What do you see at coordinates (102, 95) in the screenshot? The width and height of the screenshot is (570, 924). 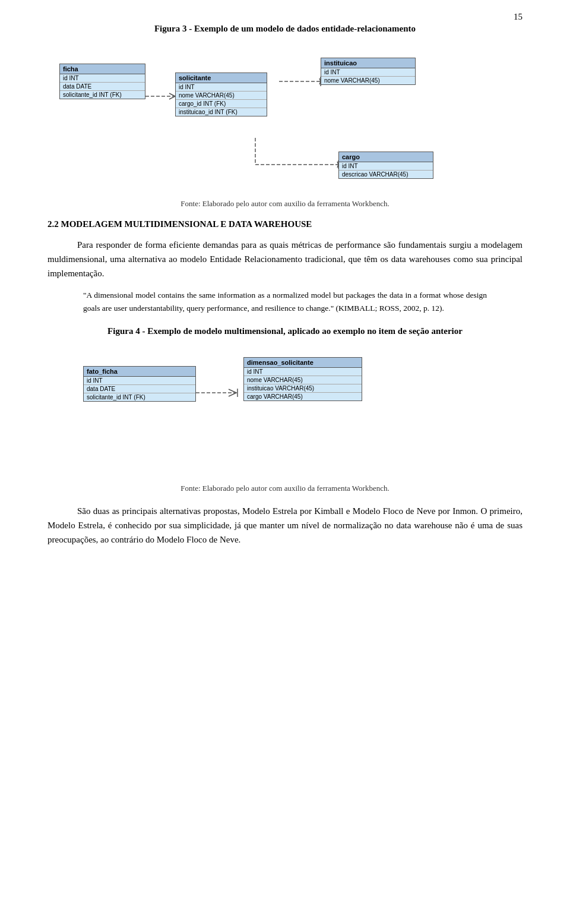 I see `entity-ficha-row3: solicitante_id INT (FK)` at bounding box center [102, 95].